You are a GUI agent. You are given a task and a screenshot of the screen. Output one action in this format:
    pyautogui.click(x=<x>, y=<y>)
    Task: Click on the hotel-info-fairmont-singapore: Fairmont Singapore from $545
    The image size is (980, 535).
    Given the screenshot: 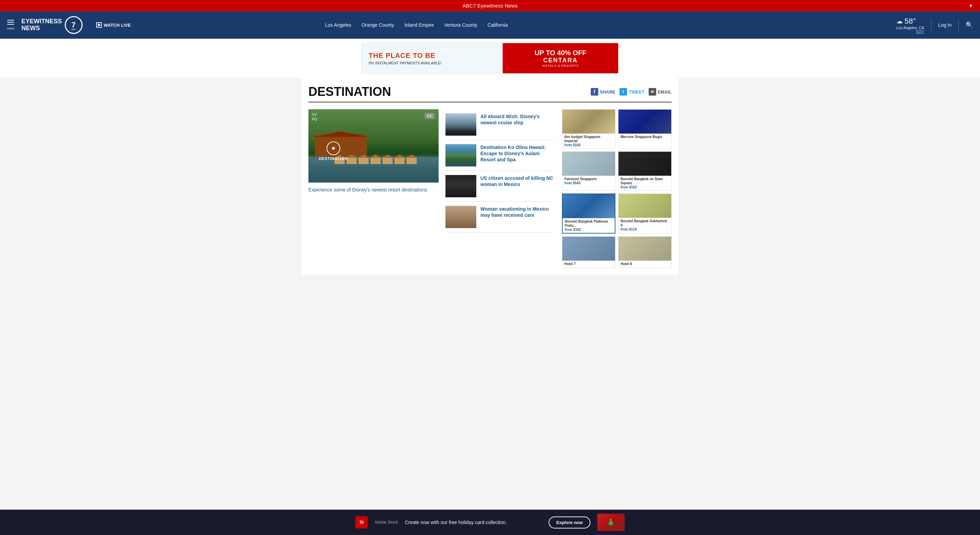 What is the action you would take?
    pyautogui.click(x=589, y=181)
    